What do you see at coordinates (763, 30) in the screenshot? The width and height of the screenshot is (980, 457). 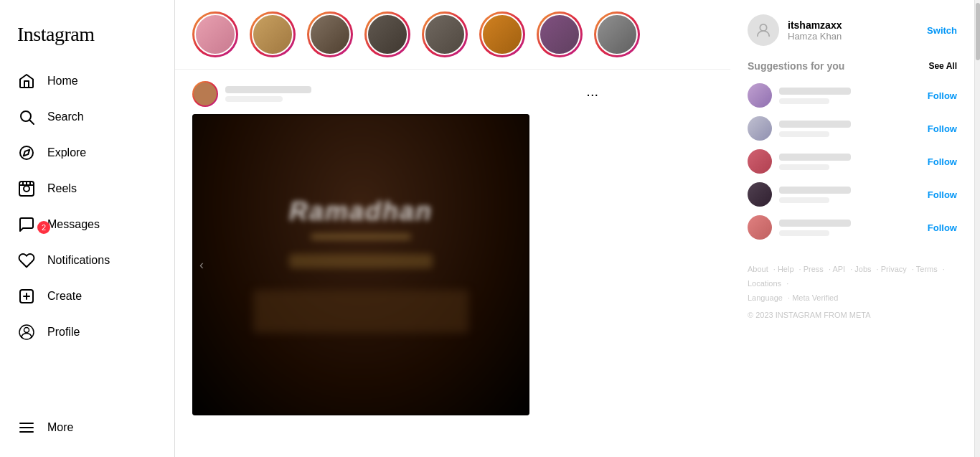 I see `user-avatar` at bounding box center [763, 30].